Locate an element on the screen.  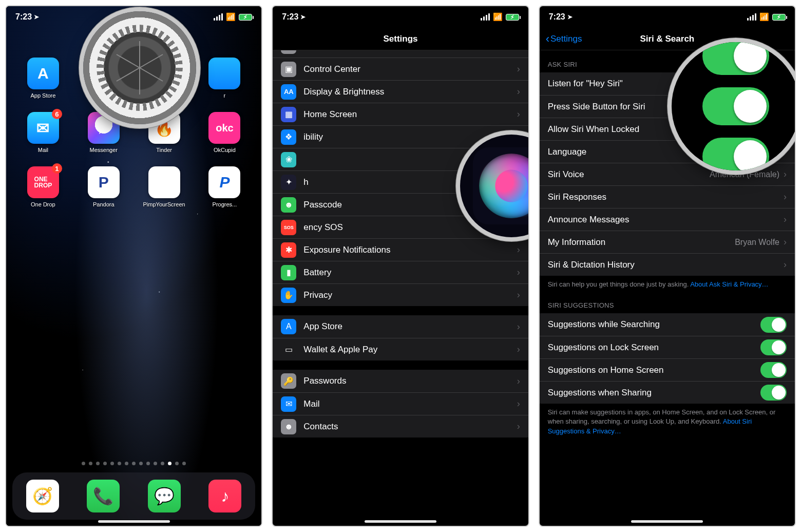
page-indicator is located at coordinates (134, 463).